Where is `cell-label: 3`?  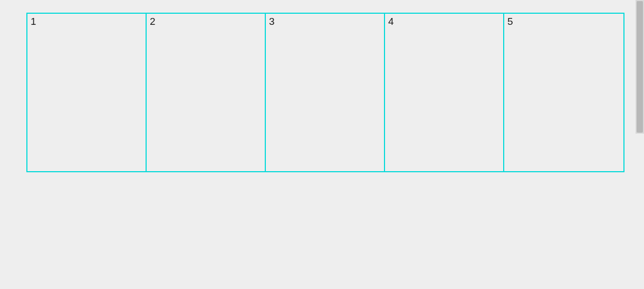
cell-label: 3 is located at coordinates (272, 21).